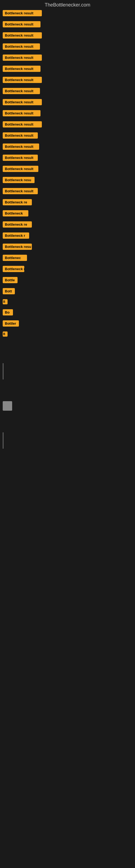 The height and width of the screenshot is (868, 135). I want to click on bottleneck-item-23: Bottlenec, so click(68, 258).